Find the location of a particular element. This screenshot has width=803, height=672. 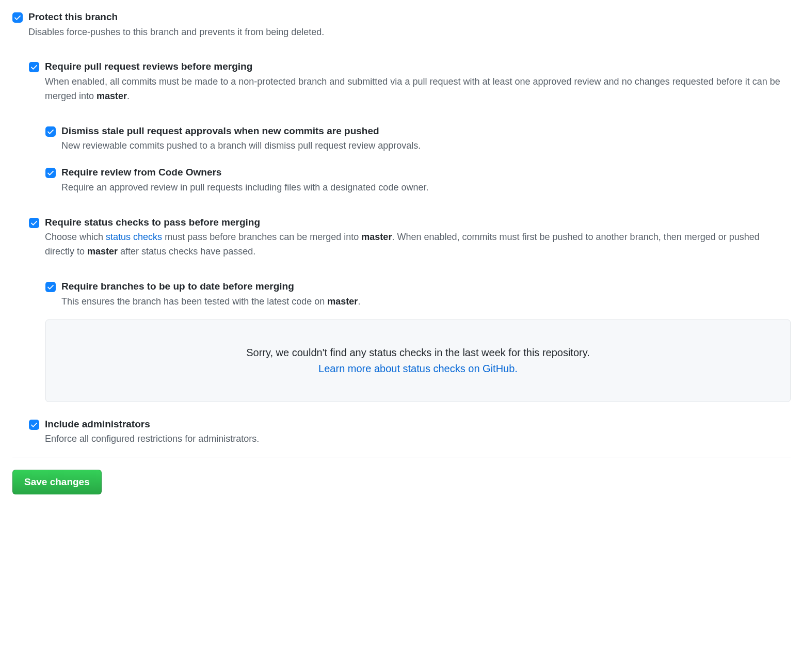

save-changes-button: Save changes is located at coordinates (57, 482).